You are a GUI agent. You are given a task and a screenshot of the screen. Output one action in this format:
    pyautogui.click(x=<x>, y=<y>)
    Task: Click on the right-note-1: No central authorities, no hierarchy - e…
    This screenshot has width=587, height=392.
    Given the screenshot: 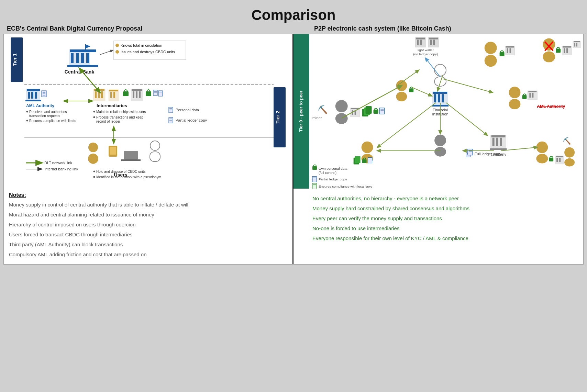 What is the action you would take?
    pyautogui.click(x=445, y=199)
    